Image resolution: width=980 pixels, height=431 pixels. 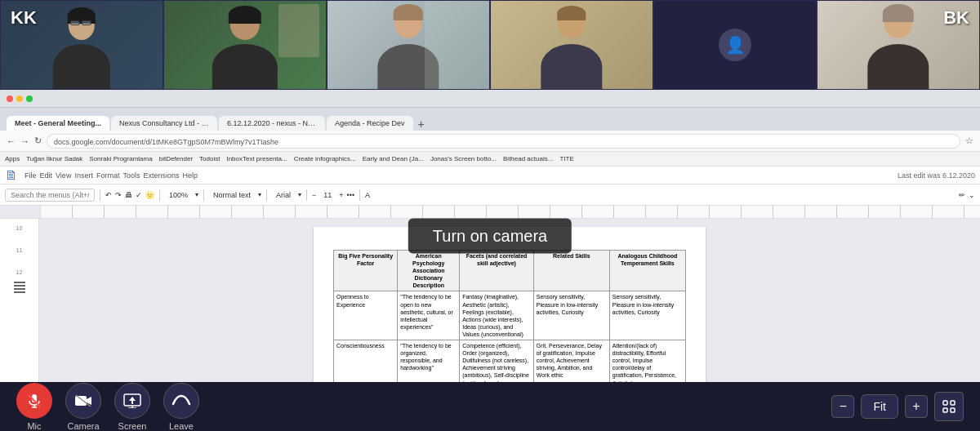 I want to click on spellcheck-btn: ✓, so click(x=139, y=195).